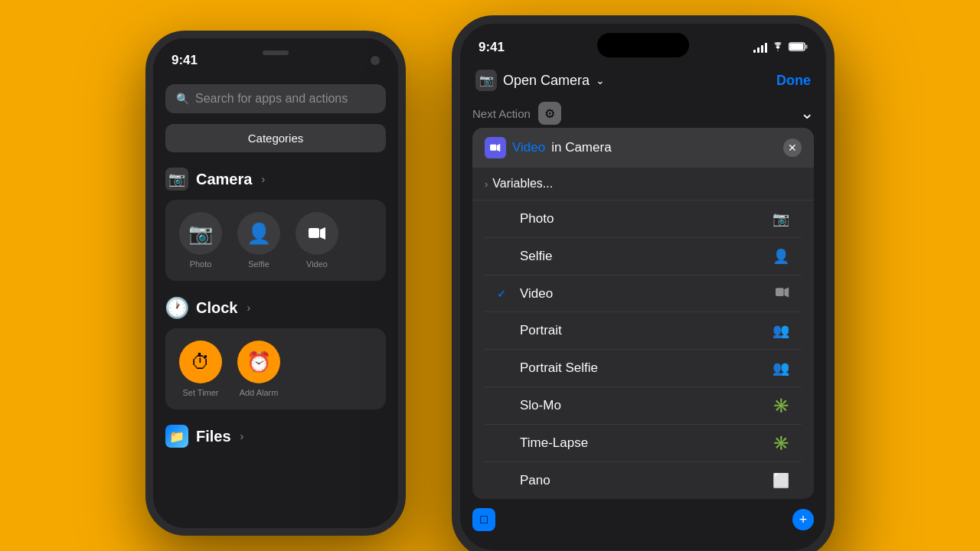 The height and width of the screenshot is (551, 980). Describe the element at coordinates (276, 369) in the screenshot. I see `clock-actions-row: ⏱ Set Timer ⏰ Add Alarm` at that location.